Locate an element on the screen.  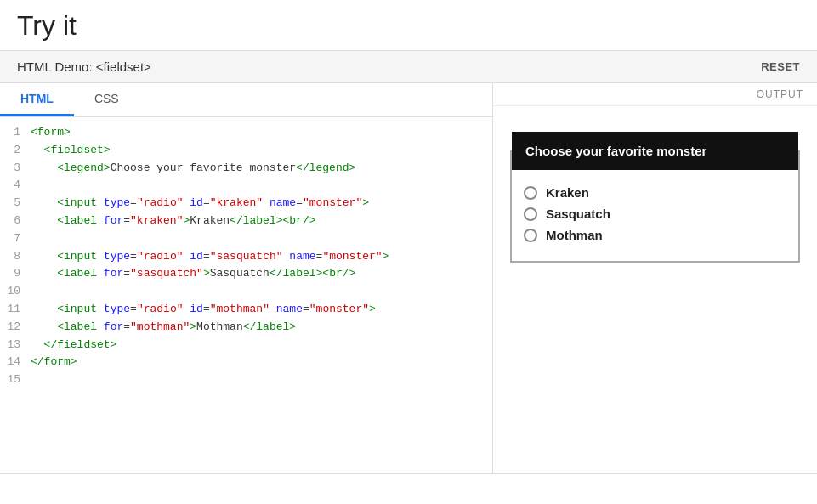
table-row: 10 is located at coordinates (247, 292).